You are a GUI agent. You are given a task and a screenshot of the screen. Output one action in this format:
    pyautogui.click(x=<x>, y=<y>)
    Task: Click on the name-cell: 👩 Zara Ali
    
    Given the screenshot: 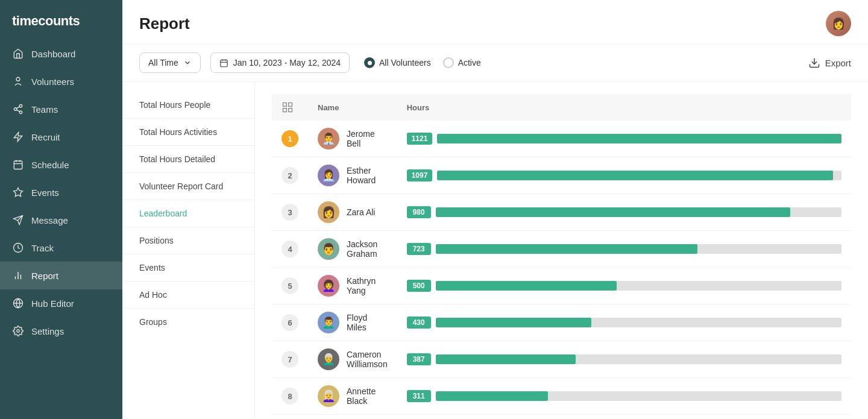 What is the action you would take?
    pyautogui.click(x=353, y=212)
    